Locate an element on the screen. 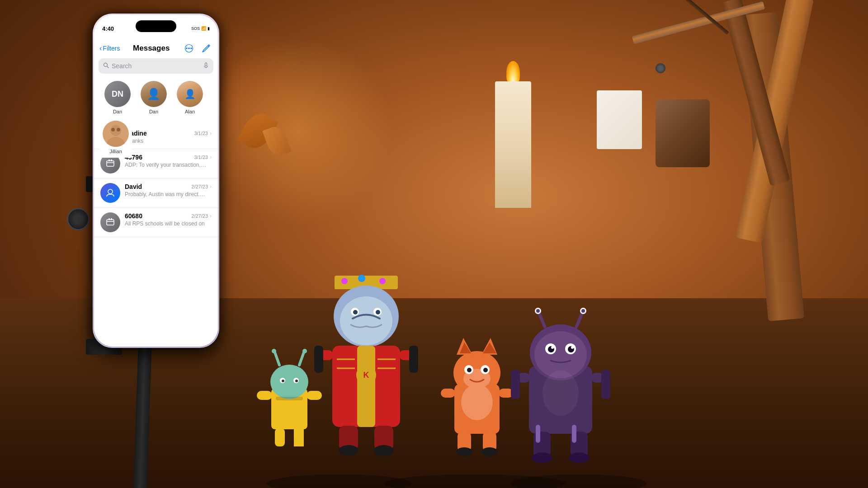 The width and height of the screenshot is (868, 488). search-bar: Search is located at coordinates (156, 66).